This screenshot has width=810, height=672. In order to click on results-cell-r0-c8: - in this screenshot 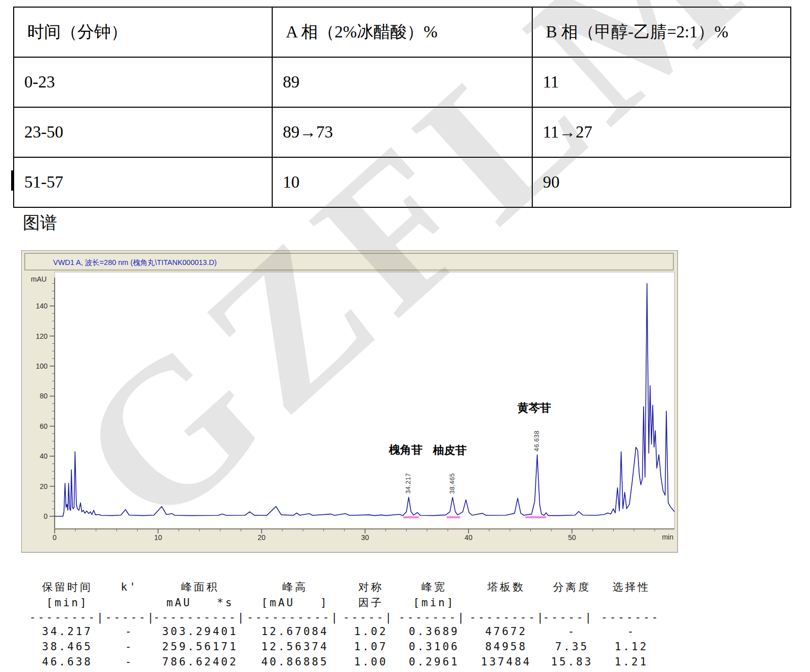, I will do `click(631, 632)`.